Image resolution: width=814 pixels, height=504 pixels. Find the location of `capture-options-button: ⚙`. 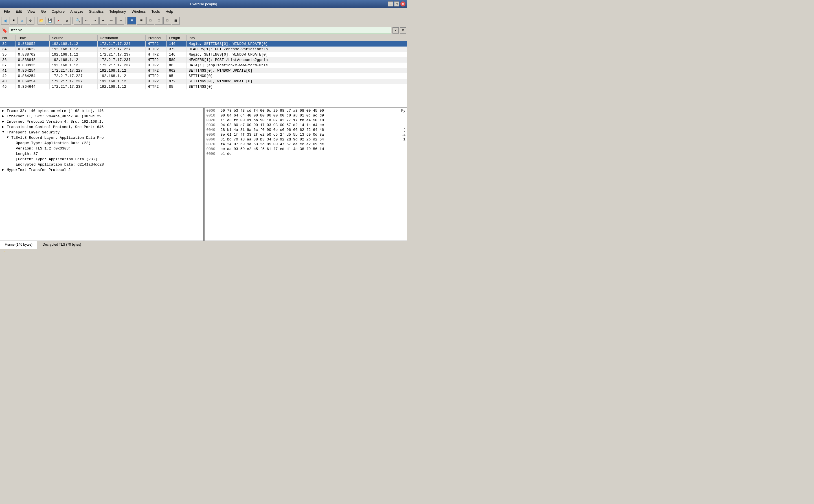

capture-options-button: ⚙ is located at coordinates (31, 21).